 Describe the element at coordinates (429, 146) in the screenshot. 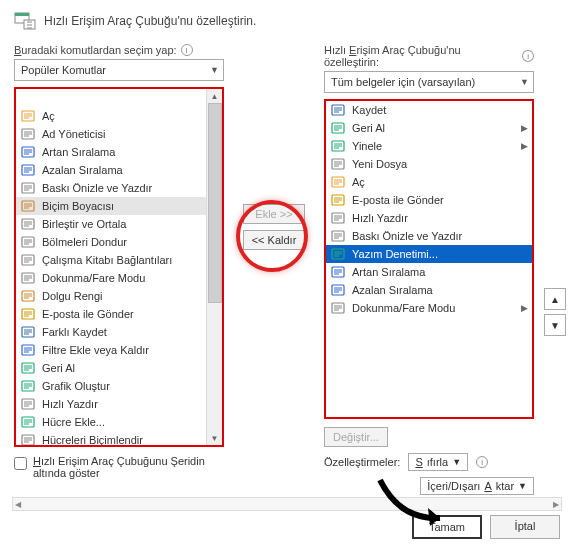

I see `list-item: Yinele▶` at that location.